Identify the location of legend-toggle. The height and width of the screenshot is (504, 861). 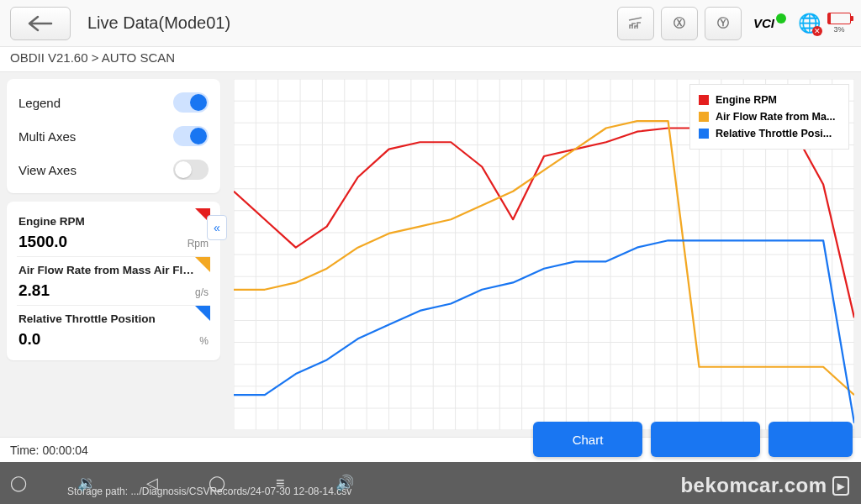
(191, 102).